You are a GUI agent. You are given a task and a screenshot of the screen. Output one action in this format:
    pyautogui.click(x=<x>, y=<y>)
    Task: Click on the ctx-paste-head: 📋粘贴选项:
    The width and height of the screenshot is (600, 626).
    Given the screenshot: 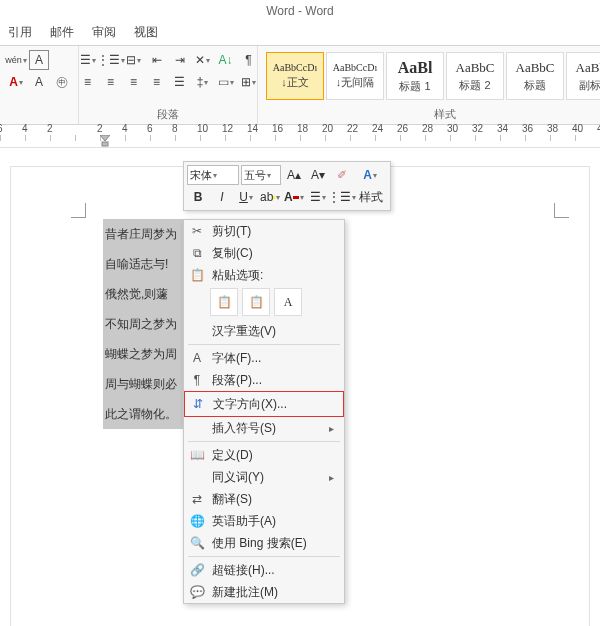 What is the action you would take?
    pyautogui.click(x=264, y=275)
    